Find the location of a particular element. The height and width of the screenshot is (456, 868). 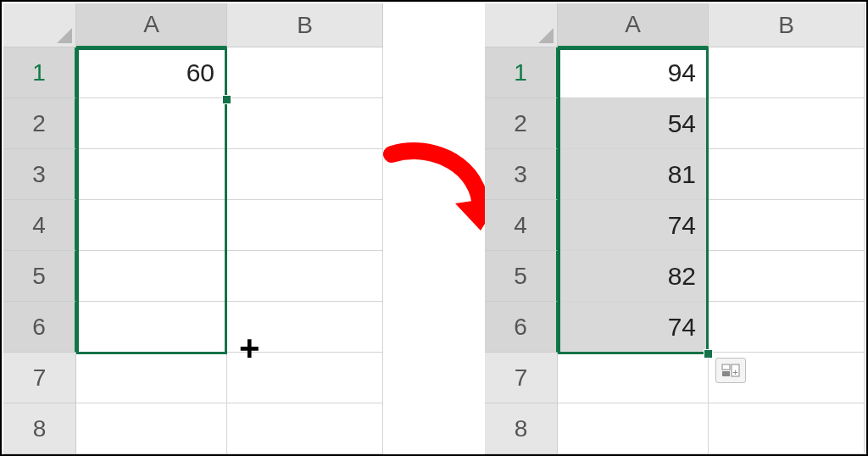

cell-A3: 81 is located at coordinates (633, 175).